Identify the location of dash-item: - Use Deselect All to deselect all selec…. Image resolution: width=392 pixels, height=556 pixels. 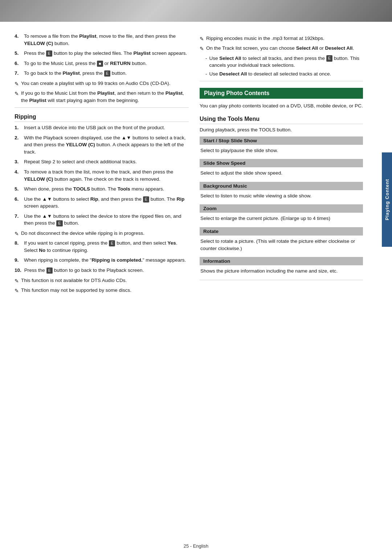
(284, 74).